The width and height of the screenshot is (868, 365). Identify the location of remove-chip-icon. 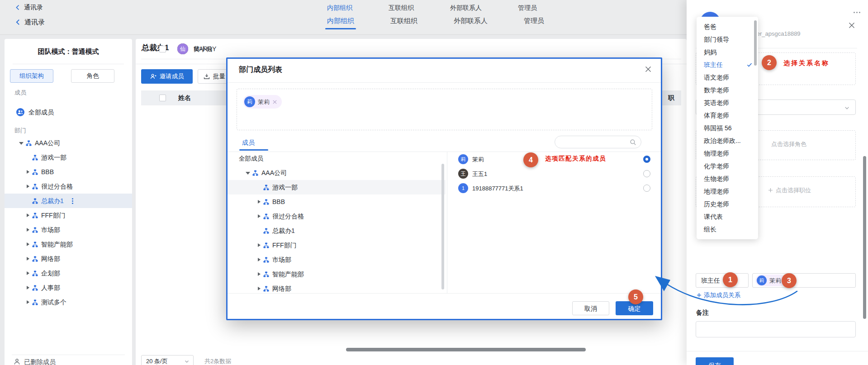
(275, 102).